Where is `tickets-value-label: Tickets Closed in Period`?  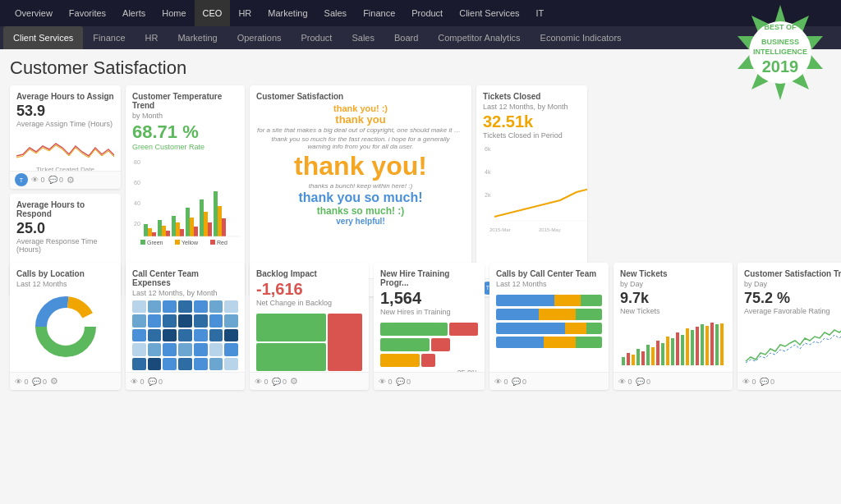
tickets-value-label: Tickets Closed in Period is located at coordinates (532, 135).